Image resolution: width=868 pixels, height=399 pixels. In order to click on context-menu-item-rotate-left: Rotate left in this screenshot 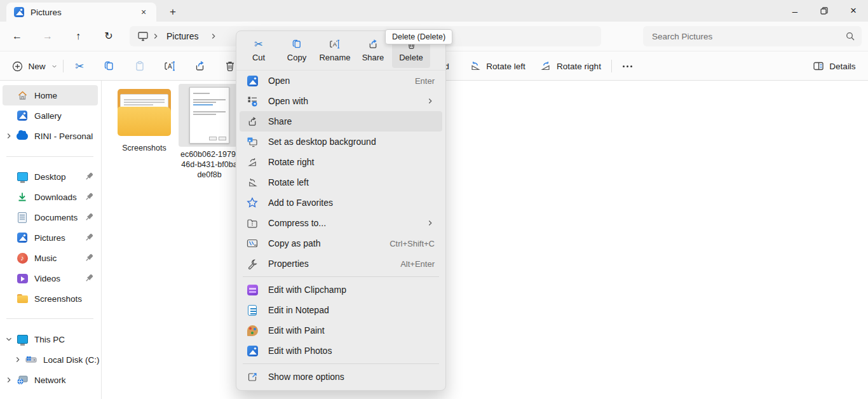, I will do `click(341, 182)`.